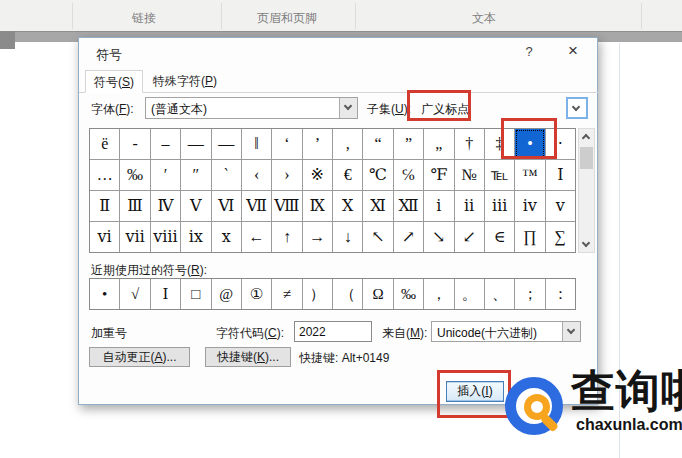 The width and height of the screenshot is (682, 458). What do you see at coordinates (196, 175) in the screenshot?
I see `symbol-cell: ″` at bounding box center [196, 175].